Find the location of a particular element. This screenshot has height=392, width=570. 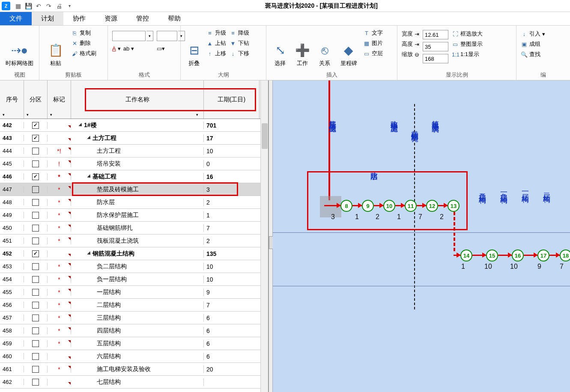

image-button: ▦图片 is located at coordinates (373, 43).